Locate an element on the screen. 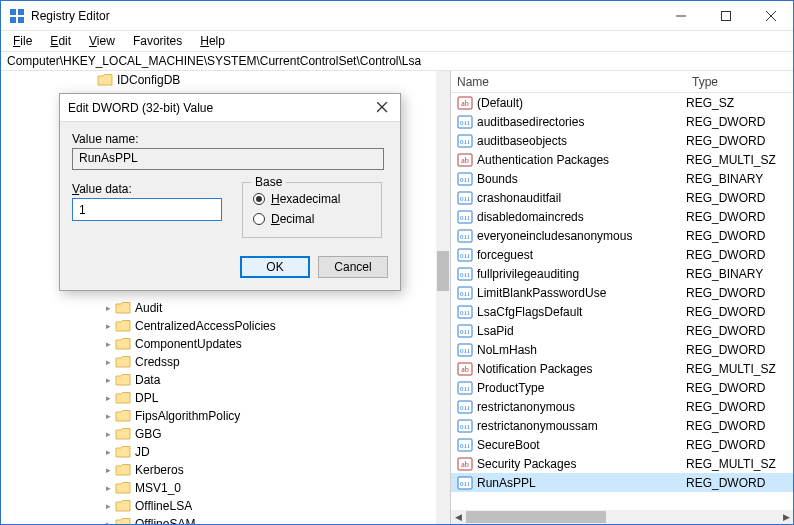 The image size is (794, 525). list-row: 011restrictanonymousREG_DWORD is located at coordinates (622, 406).